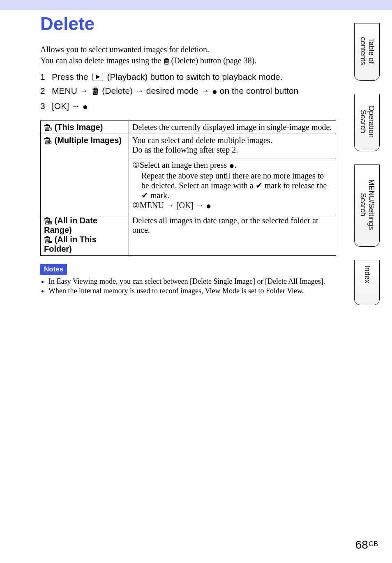 This screenshot has width=392, height=563. Describe the element at coordinates (233, 206) in the screenshot. I see `substep-2: ②MENU → [OK] → ●` at that location.